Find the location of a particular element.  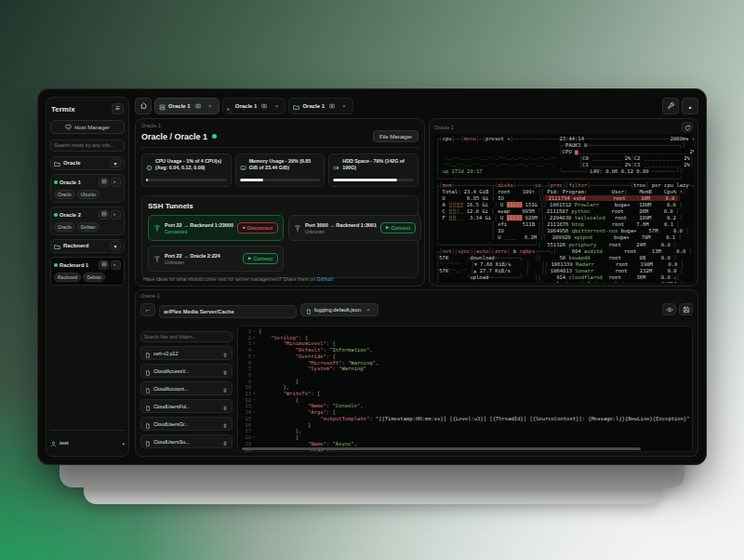

status-dot is located at coordinates (214, 136).